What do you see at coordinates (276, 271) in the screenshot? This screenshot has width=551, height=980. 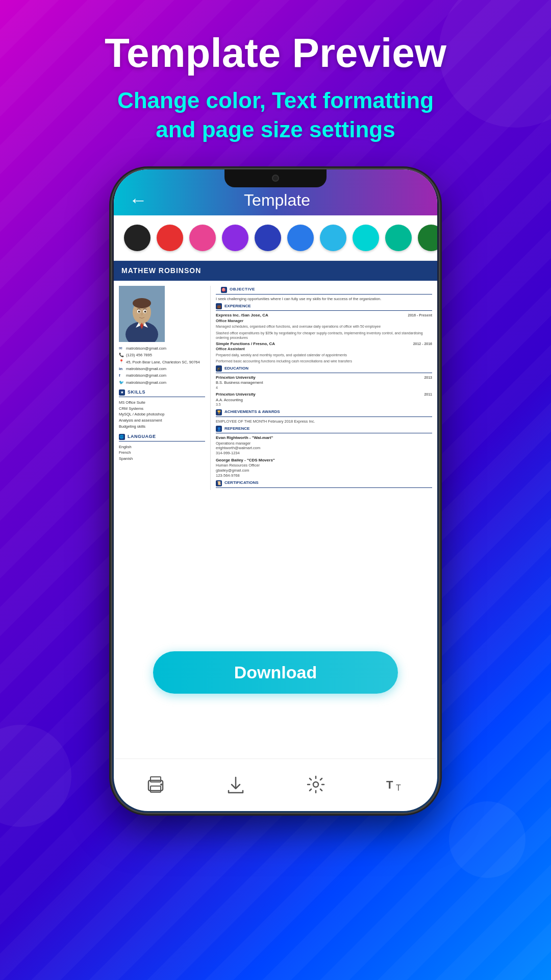 I see `resume-name-bar: MATHEW ROBINSON` at bounding box center [276, 271].